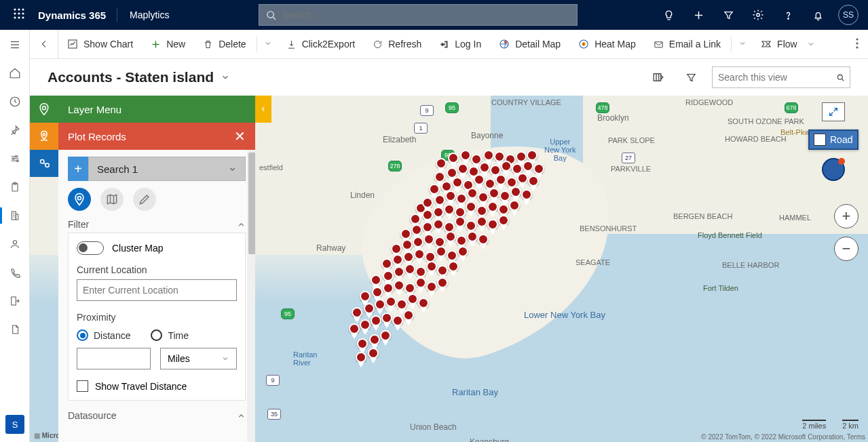 This screenshot has width=868, height=442. Describe the element at coordinates (460, 44) in the screenshot. I see `login-button: Log In` at that location.